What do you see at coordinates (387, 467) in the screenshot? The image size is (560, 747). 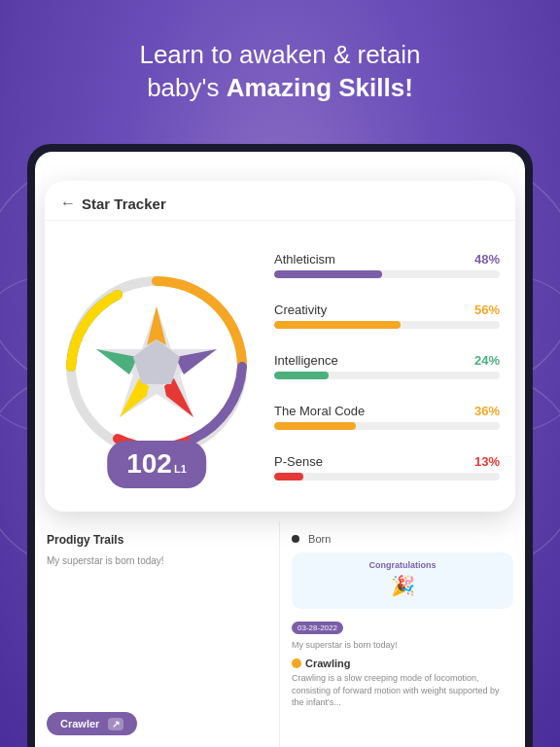 I see `skill-row-psense: P-Sense 13%` at bounding box center [387, 467].